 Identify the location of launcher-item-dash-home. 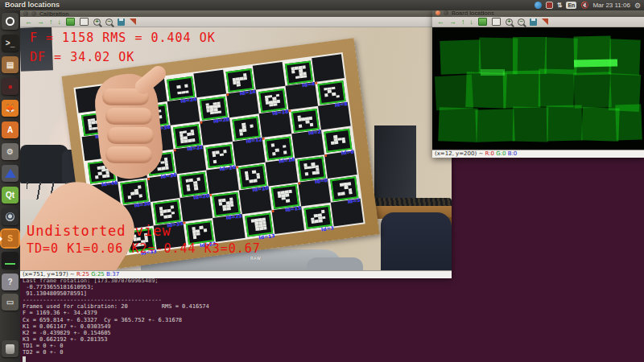
(10, 21).